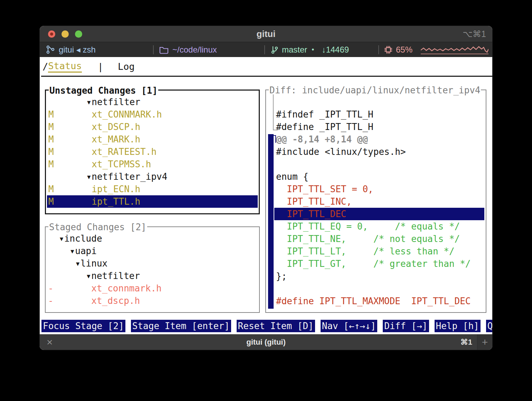 The height and width of the screenshot is (401, 532). Describe the element at coordinates (457, 326) in the screenshot. I see `keybinding-button: Help [h]` at that location.